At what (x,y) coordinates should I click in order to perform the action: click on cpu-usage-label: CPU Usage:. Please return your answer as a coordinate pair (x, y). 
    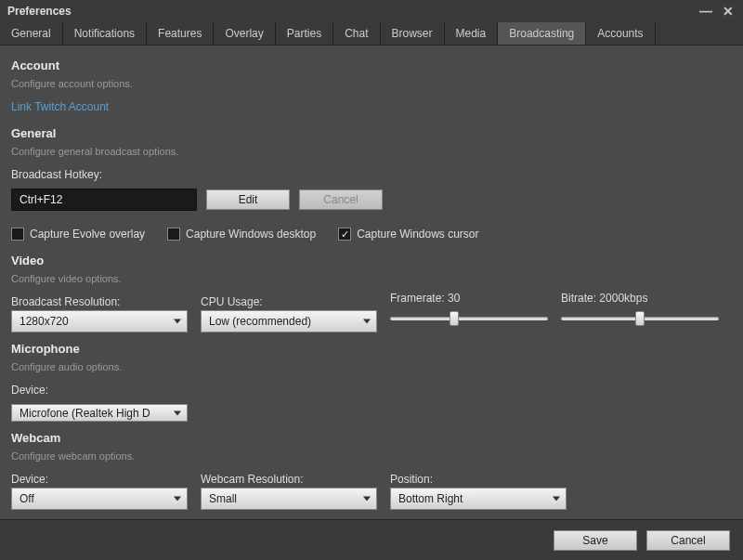
    Looking at the image, I should click on (289, 302).